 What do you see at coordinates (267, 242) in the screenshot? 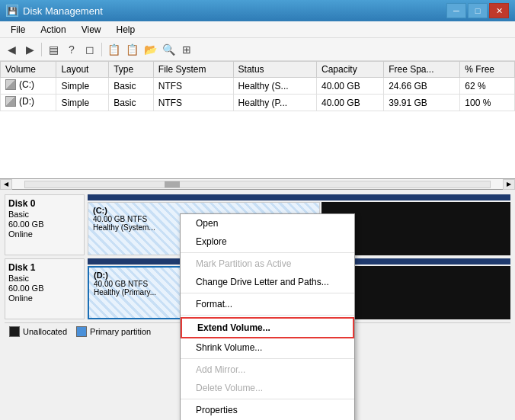
I see `ctx-explore: Explore` at bounding box center [267, 242].